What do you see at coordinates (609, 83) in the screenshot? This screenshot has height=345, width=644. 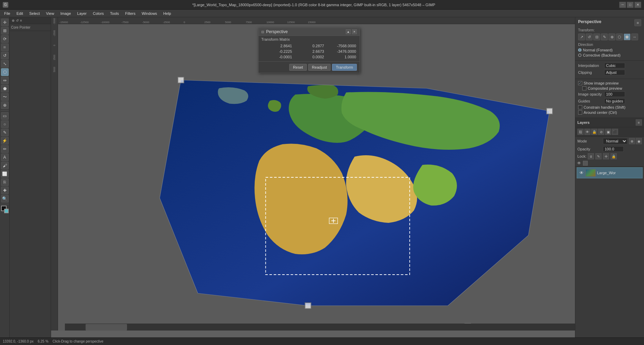 I see `show-image-preview-row: ✓ Show image preview` at bounding box center [609, 83].